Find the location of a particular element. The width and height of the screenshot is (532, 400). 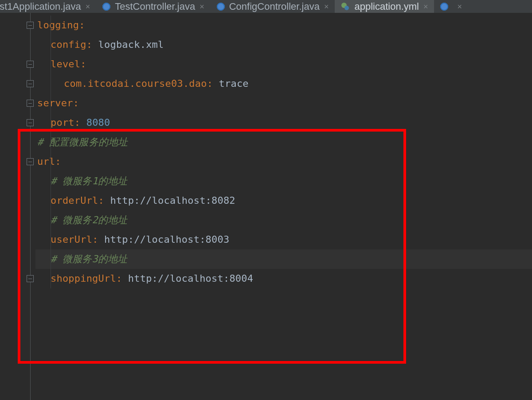

tab-label: Test1Application.java is located at coordinates (41, 7).